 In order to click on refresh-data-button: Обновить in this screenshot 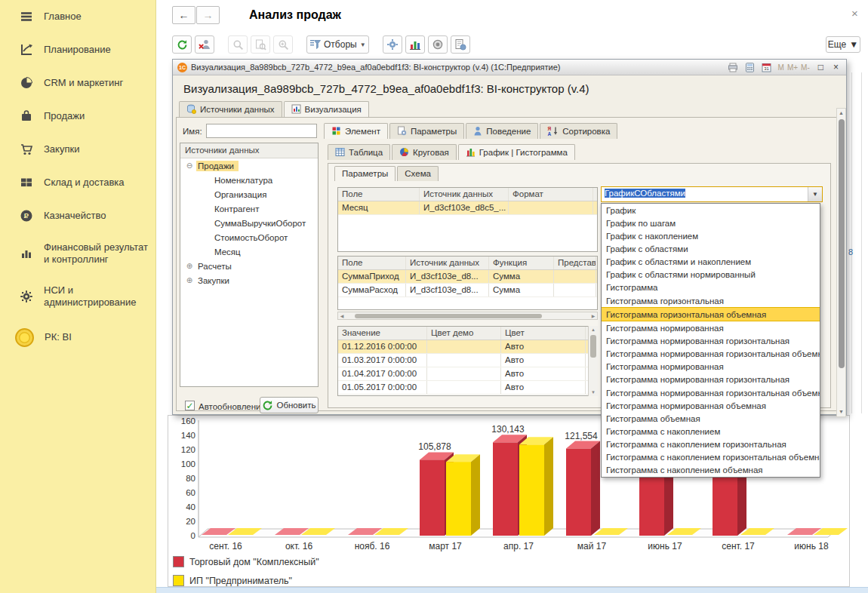, I will do `click(289, 405)`.